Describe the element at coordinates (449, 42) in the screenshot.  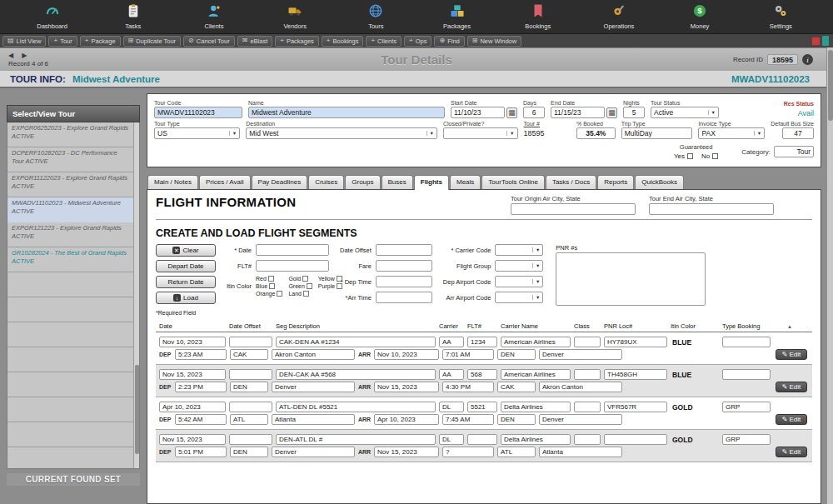
I see `toolbar-button: ⊕ Find` at that location.